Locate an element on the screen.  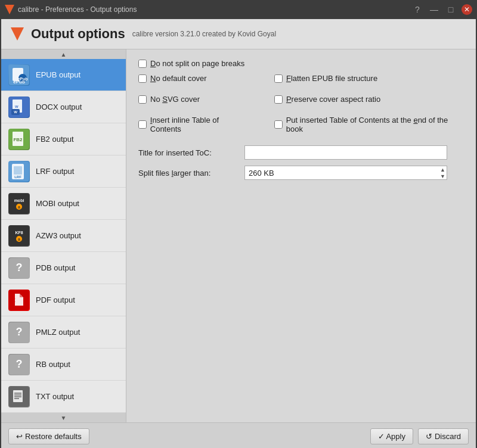
sidebar-scroll-up: ▲ is located at coordinates (63, 54).